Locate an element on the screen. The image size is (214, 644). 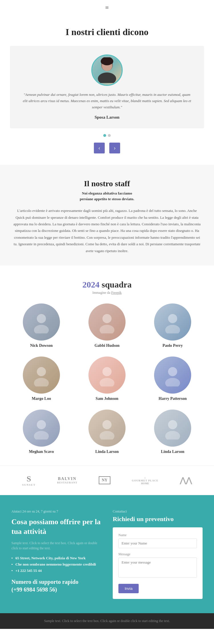
staff-body: L'articolo evidente è arrivato espressam… is located at coordinates (107, 231).